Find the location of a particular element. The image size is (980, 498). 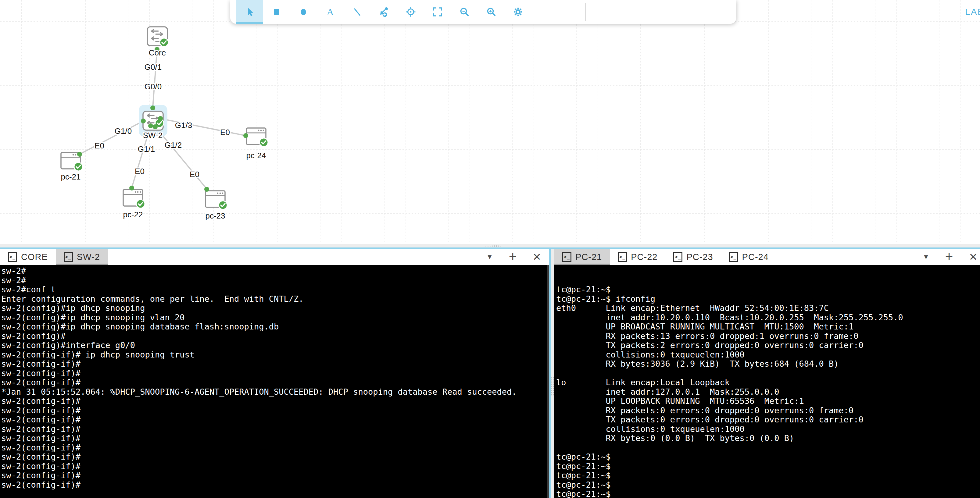

rectangle-icon is located at coordinates (277, 12).